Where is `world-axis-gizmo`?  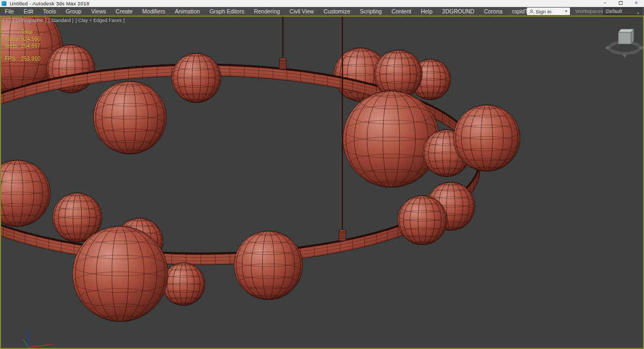 world-axis-gizmo is located at coordinates (38, 338).